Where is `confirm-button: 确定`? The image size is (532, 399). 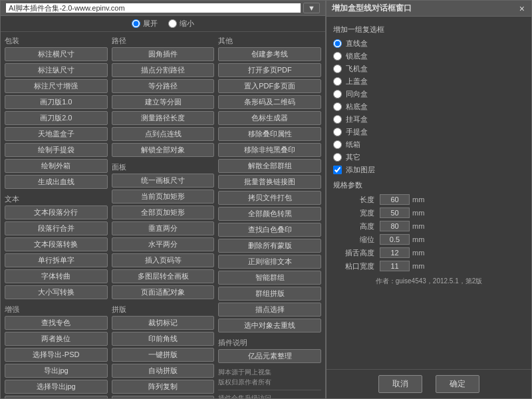 confirm-button: 确定 is located at coordinates (458, 384).